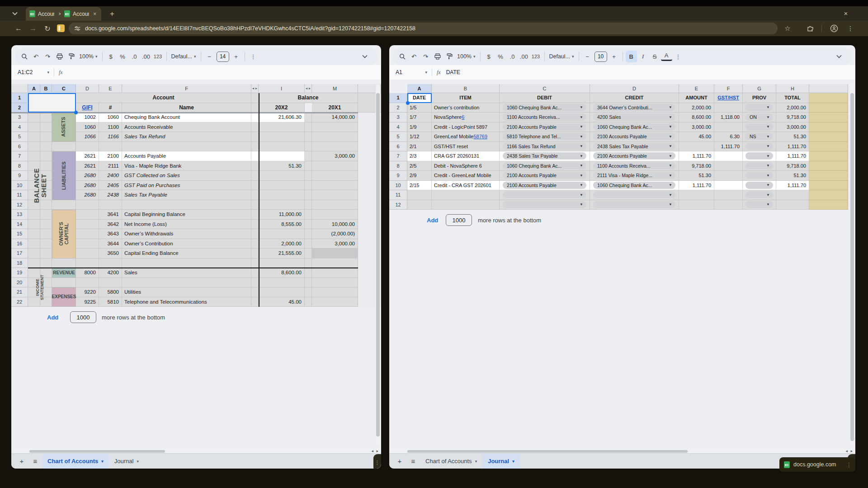 The width and height of the screenshot is (868, 488). What do you see at coordinates (308, 89) in the screenshot?
I see `hidden-columns-indicator: ◂▸` at bounding box center [308, 89].